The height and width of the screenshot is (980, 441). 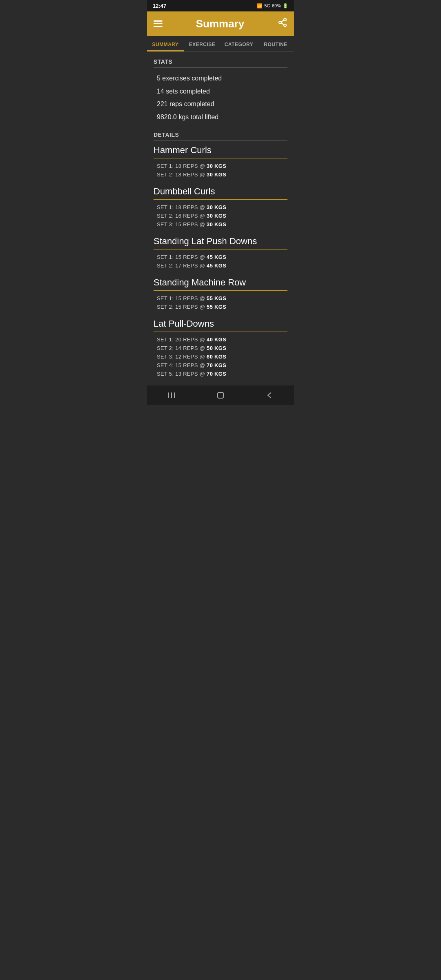 I want to click on nav-home-button, so click(x=220, y=395).